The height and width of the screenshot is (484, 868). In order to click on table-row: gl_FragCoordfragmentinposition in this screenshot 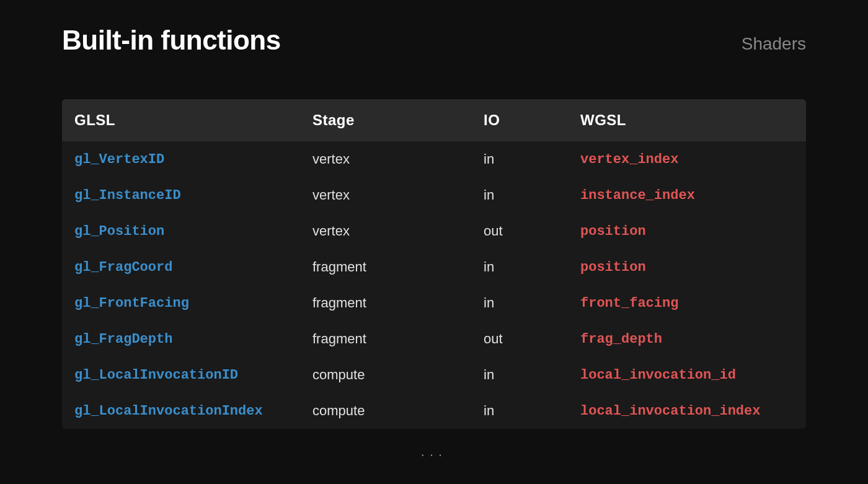, I will do `click(434, 267)`.